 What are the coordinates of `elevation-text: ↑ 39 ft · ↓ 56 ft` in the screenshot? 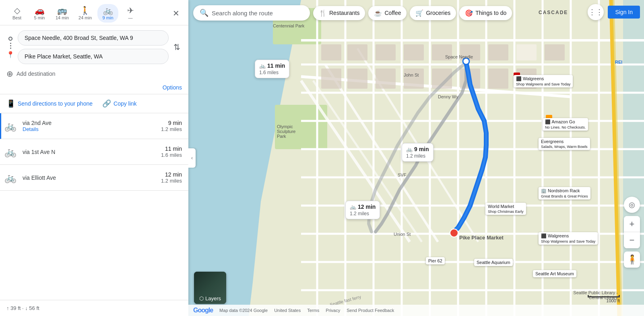 It's located at (23, 308).